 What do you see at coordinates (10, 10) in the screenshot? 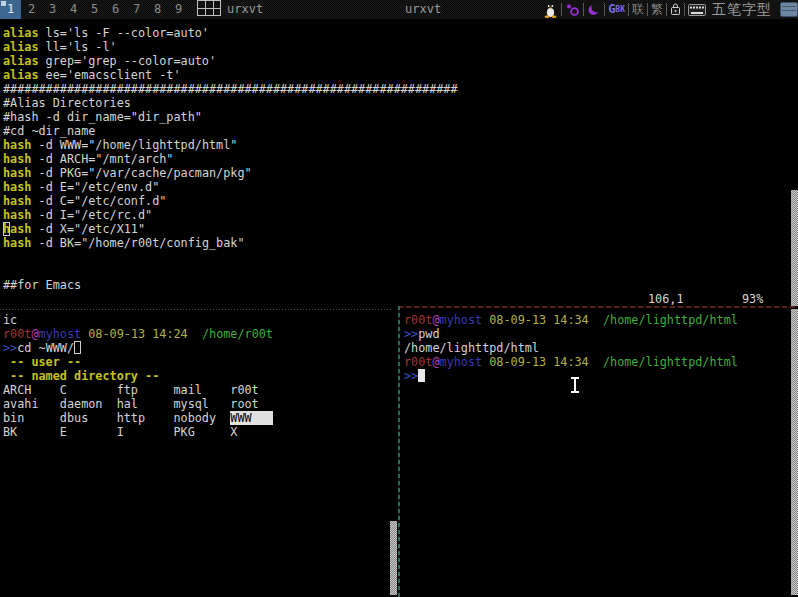
I see `tag-1: 1` at bounding box center [10, 10].